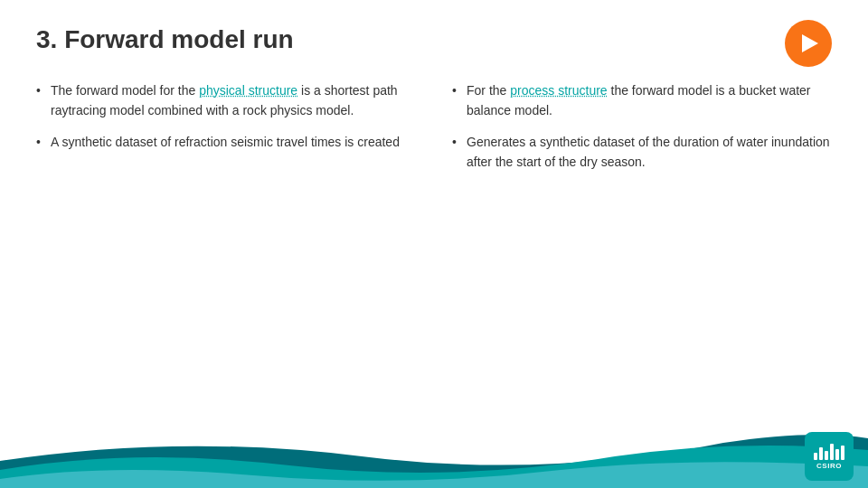 The height and width of the screenshot is (488, 868). I want to click on bottom-decoration, so click(434, 456).